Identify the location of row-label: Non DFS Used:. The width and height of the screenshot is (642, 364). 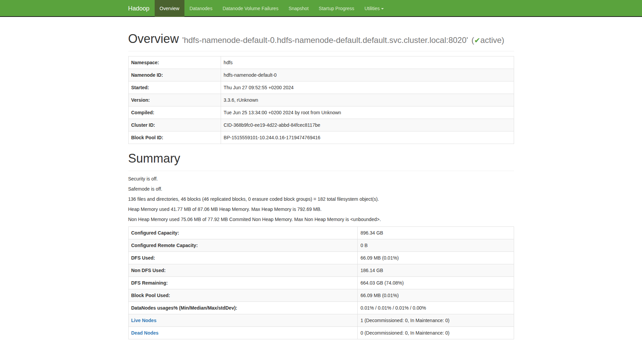
(149, 270).